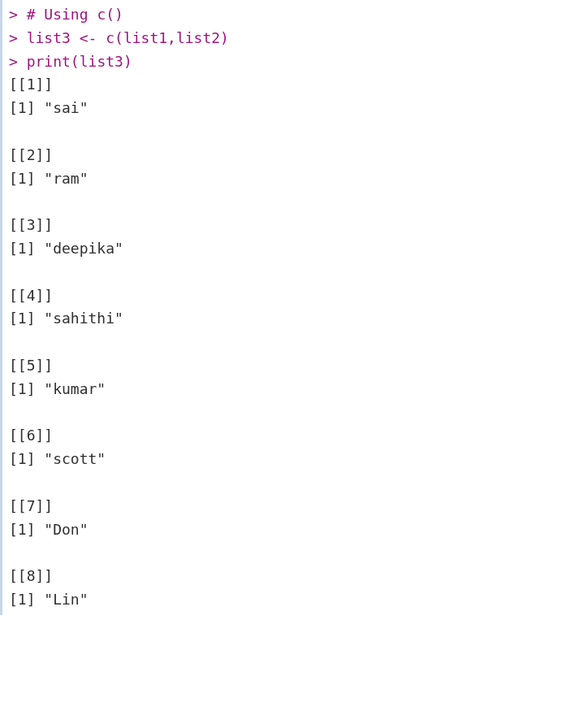 This screenshot has width=570, height=728. I want to click on output-index: [[4]], so click(289, 296).